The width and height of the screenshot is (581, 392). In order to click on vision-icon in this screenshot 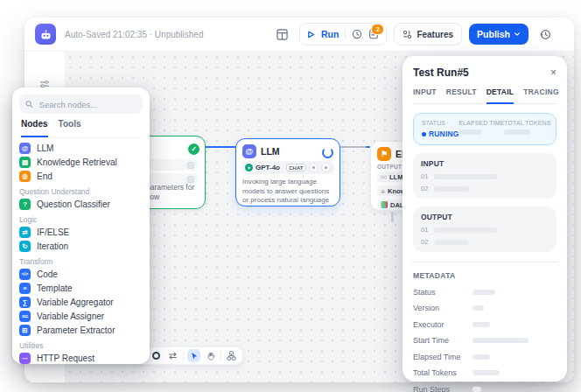, I will do `click(326, 168)`.